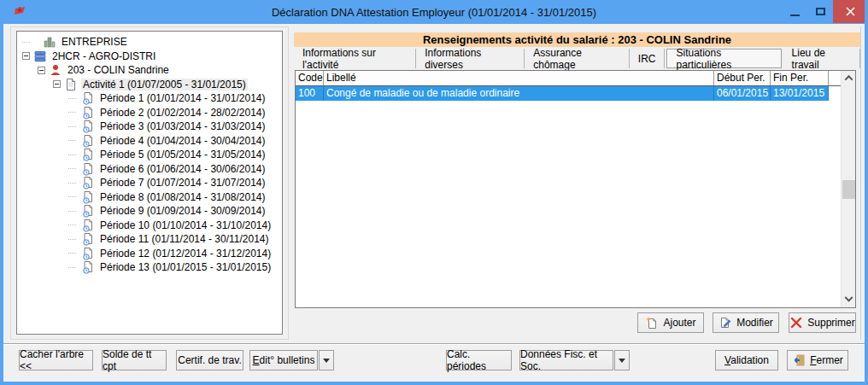 This screenshot has height=385, width=868. What do you see at coordinates (150, 254) in the screenshot?
I see `tree-item-periode: Période 12 (01/12/2014 - 31/12/2014)` at bounding box center [150, 254].